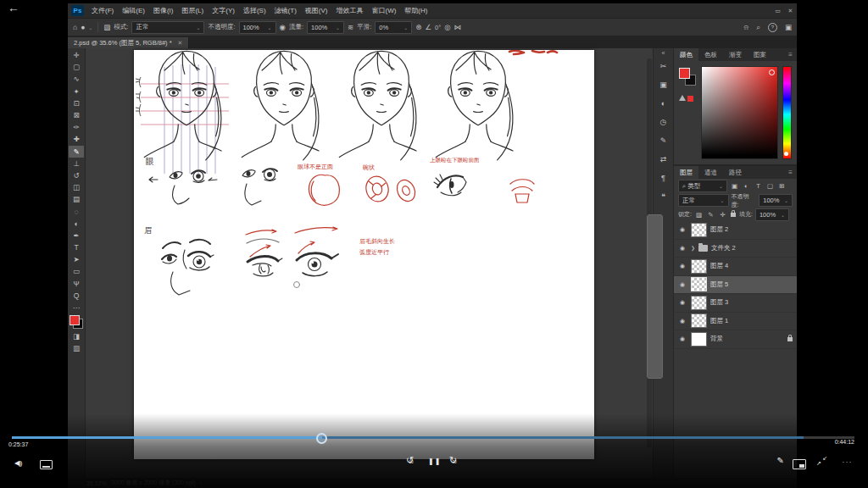 The image size is (868, 488). I want to click on comment-icon: ❝, so click(663, 197).